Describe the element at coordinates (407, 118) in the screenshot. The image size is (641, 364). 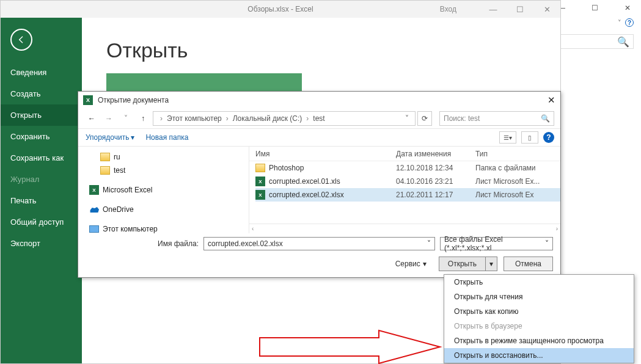
I see `breadcrumb-dropdown: ˅` at that location.